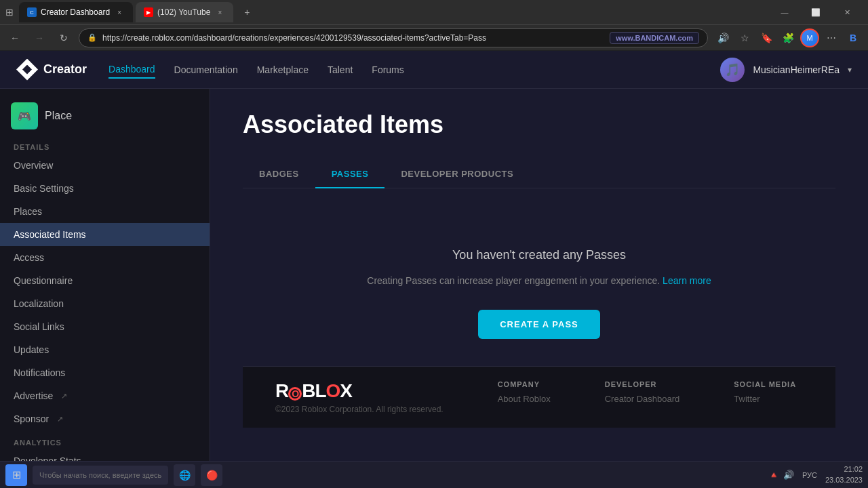 The height and width of the screenshot is (488, 868). Describe the element at coordinates (104, 373) in the screenshot. I see `sidebar-item-notifications: Notifications` at that location.